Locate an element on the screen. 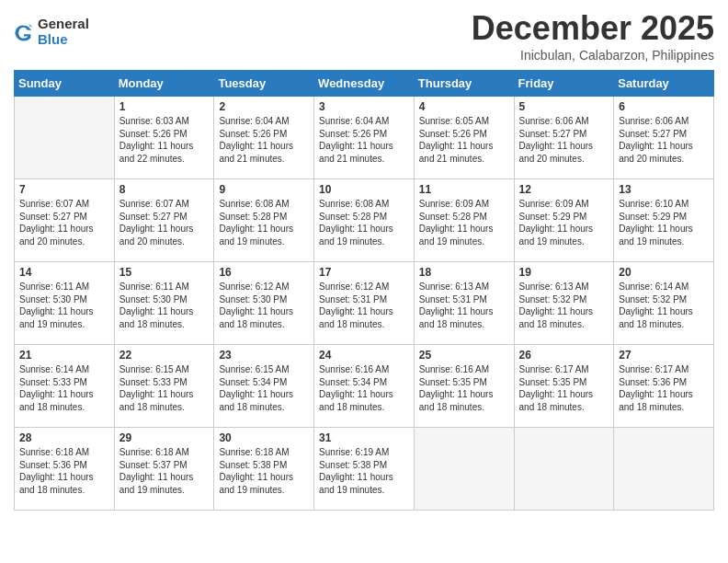  day-info: Sunrise: 6:14 AMSunset: 5:33 PMDaylight:… is located at coordinates (57, 388).